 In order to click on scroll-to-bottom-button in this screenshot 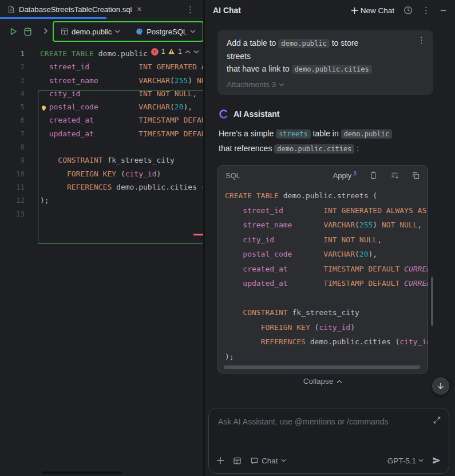, I will do `click(441, 386)`.